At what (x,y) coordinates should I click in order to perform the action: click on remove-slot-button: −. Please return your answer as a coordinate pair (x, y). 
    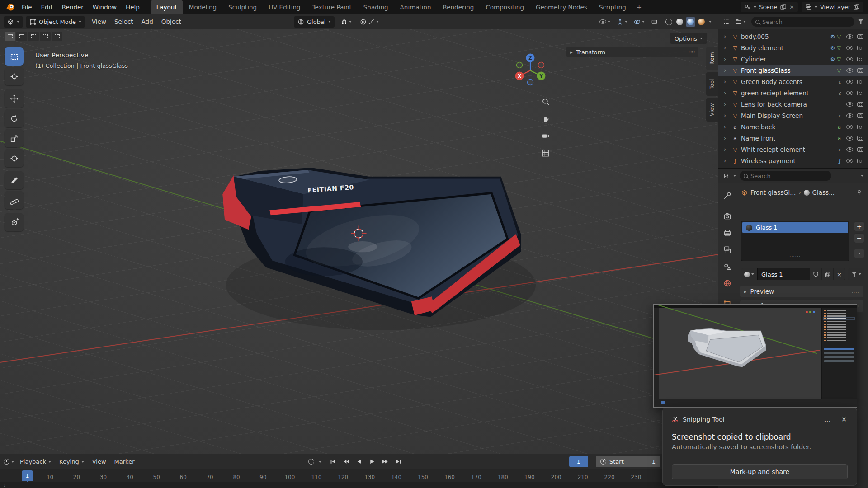
    Looking at the image, I should click on (859, 238).